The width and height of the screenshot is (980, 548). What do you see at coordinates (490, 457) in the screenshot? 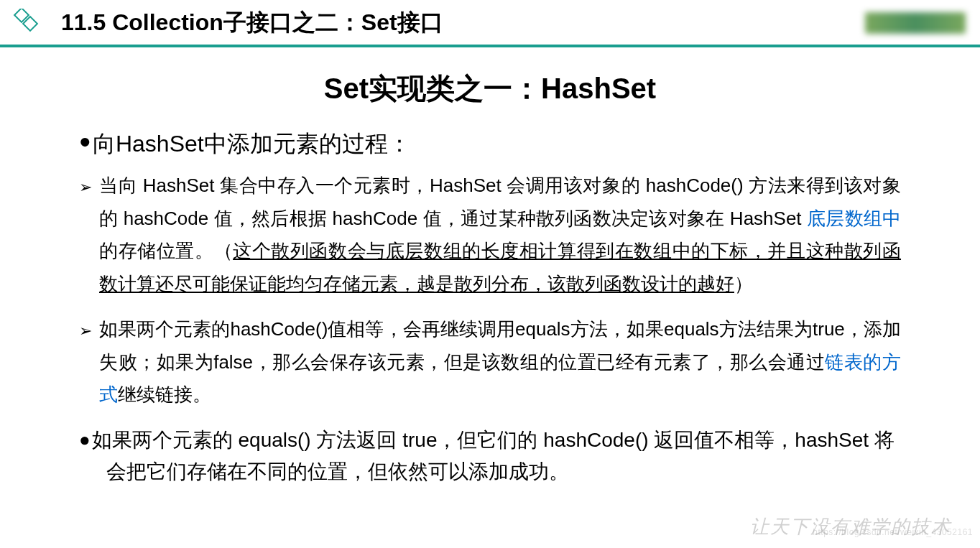
I see `point-3: ● 如果两个元素的 equals() 方法返回 true，但它们的 hashCo…` at bounding box center [490, 457].